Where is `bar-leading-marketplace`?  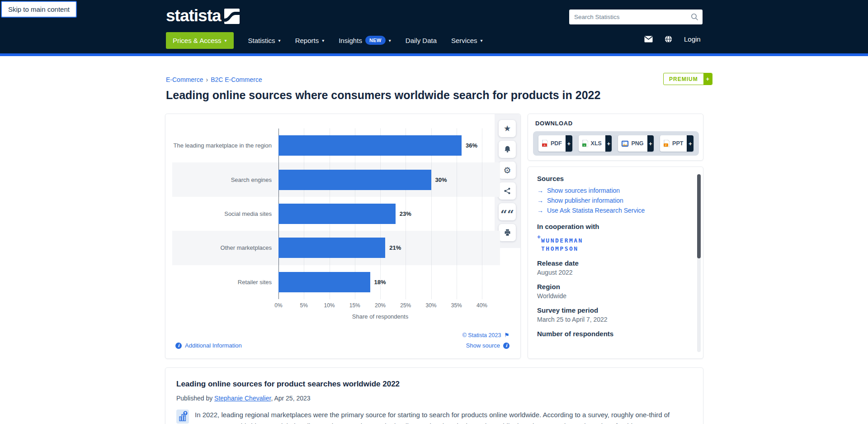
bar-leading-marketplace is located at coordinates (370, 146).